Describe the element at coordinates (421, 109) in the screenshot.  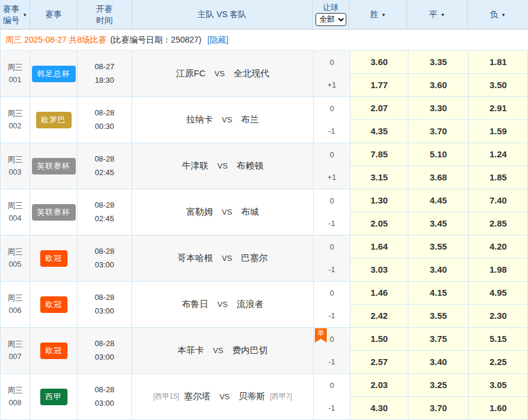
I see `odds-line: 02.073.302.91` at that location.